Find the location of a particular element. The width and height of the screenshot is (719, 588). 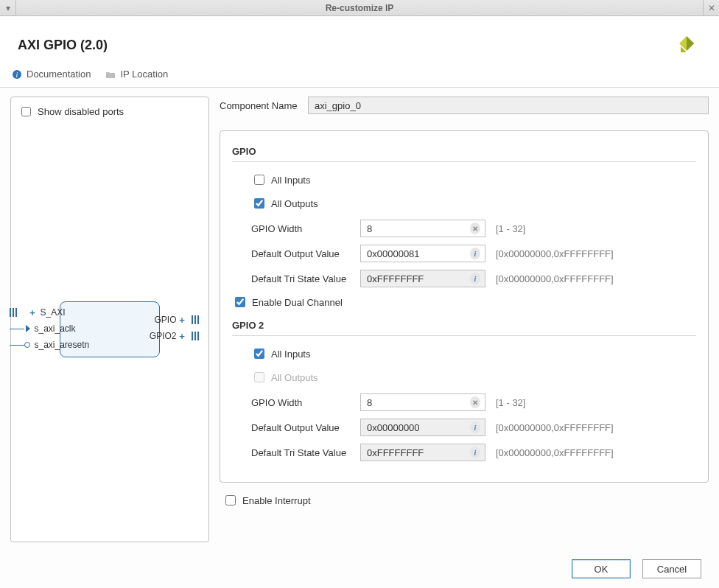

ok-button: OK is located at coordinates (601, 569).